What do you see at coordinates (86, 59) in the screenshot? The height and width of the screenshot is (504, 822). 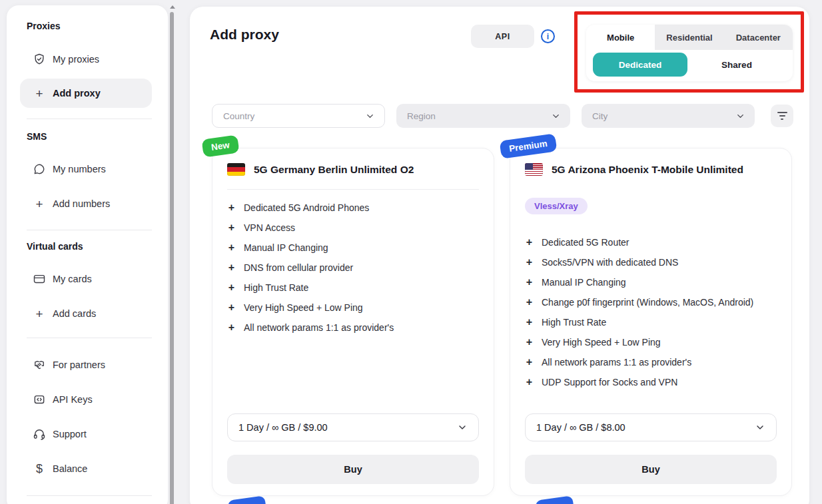 I see `sidebar-item-my-proxies: My proxies` at bounding box center [86, 59].